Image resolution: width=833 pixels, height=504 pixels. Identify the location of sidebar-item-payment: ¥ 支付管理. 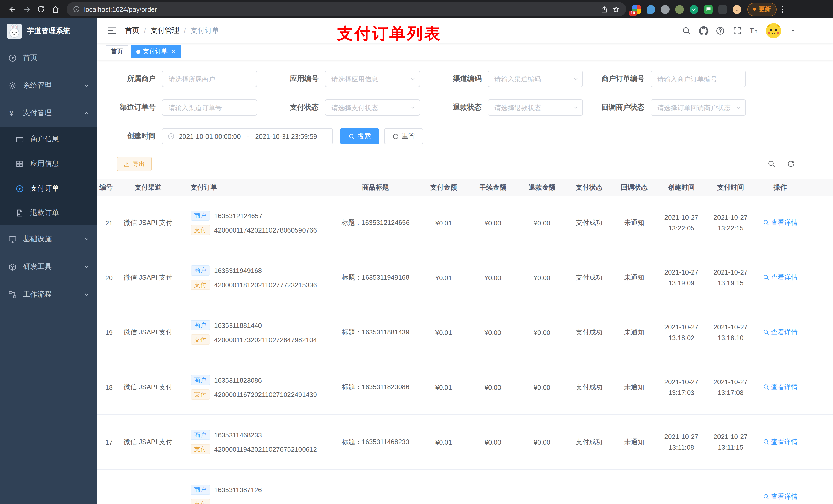
(49, 113).